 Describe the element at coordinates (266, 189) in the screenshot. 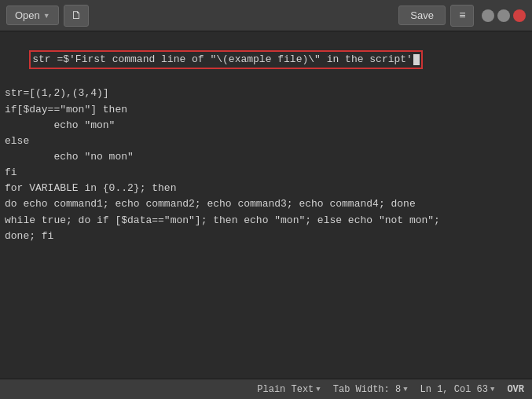

I see `code-line-8: for VARIABLE in {0..2}; then` at that location.